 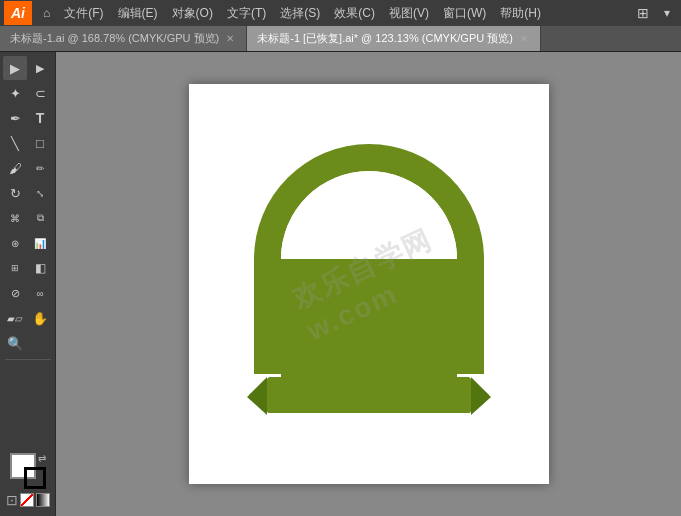 I want to click on menu-right: ⊞ ▾, so click(x=655, y=13).